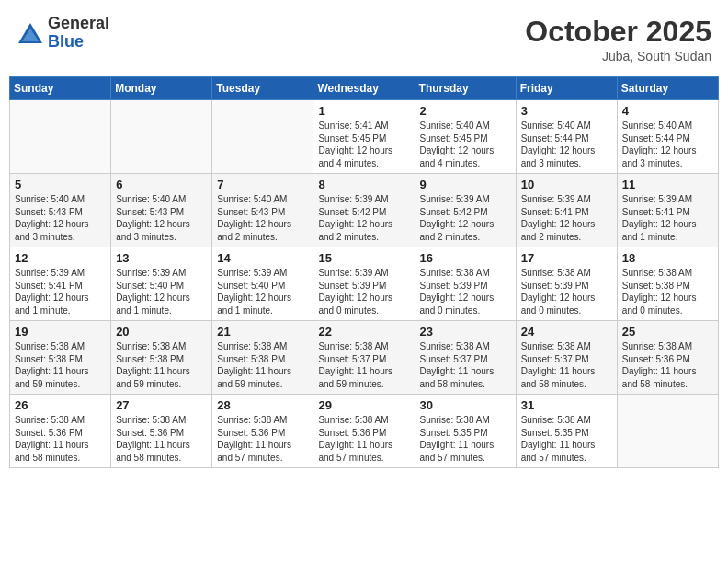  I want to click on calendar-cell: 28Sunrise: 5:38 AMSunset: 5:36 PMDayligh…, so click(263, 431).